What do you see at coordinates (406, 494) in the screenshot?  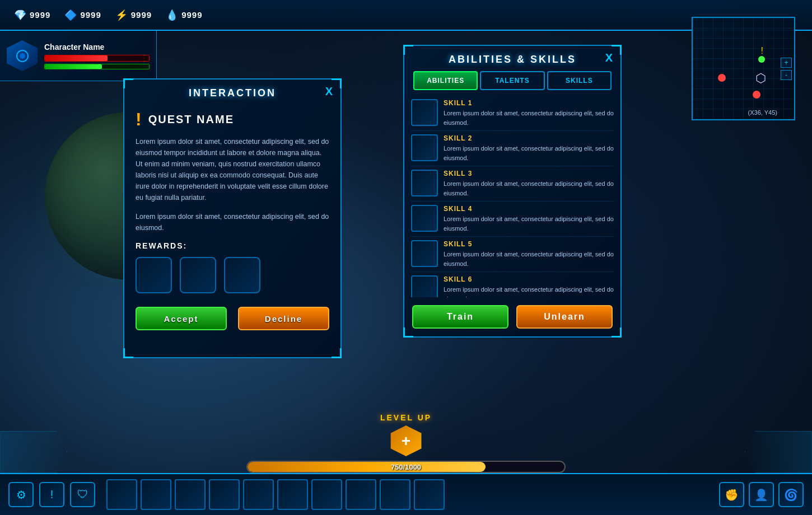 I see `bottom-hud: ⚙ ! 🛡 ✊ 👤 🌀` at bounding box center [406, 494].